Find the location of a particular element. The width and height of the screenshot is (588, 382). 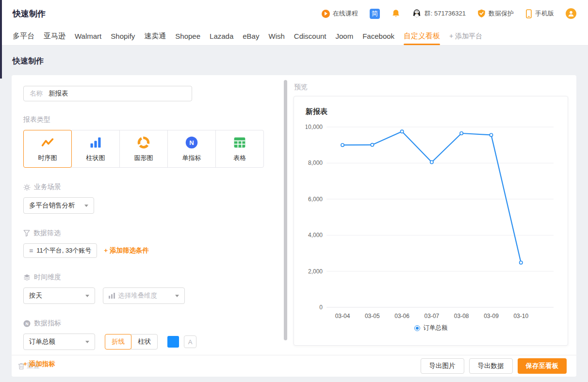

filter-summary-button: ≡ 11个平台, 33个账号 is located at coordinates (60, 251).